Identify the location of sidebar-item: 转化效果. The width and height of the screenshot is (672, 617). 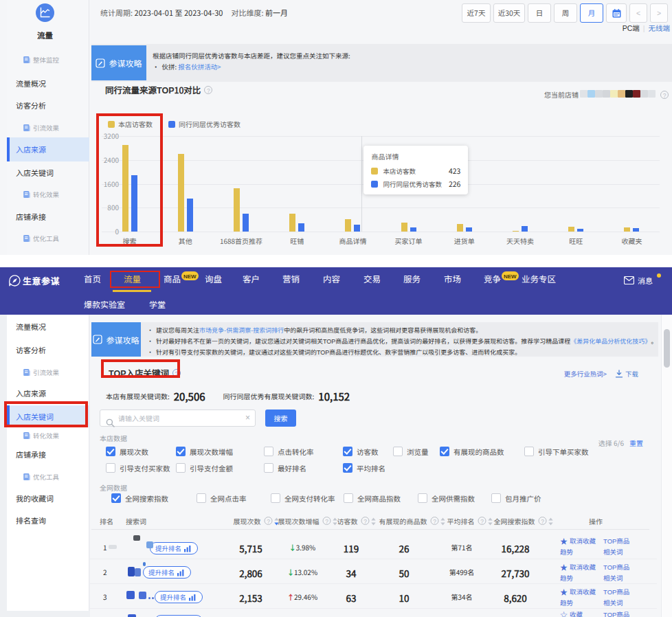
(48, 194).